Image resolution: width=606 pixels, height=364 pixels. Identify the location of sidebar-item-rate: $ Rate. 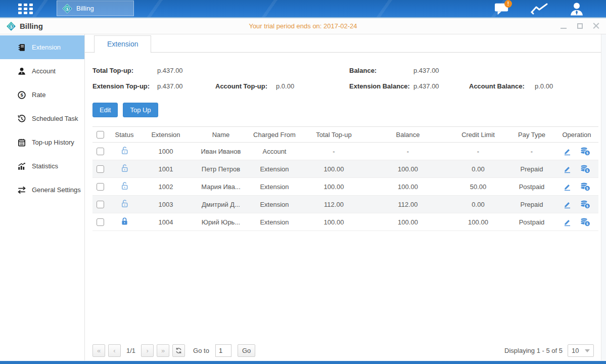
(42, 95).